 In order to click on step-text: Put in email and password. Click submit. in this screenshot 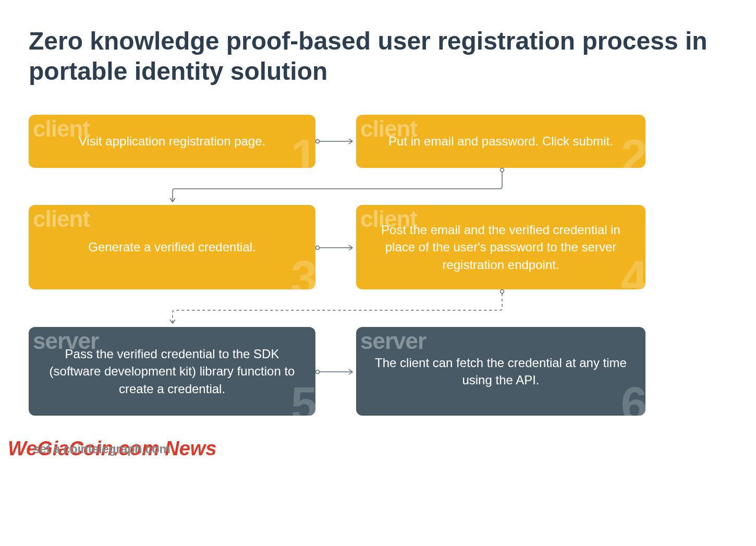, I will do `click(501, 141)`.